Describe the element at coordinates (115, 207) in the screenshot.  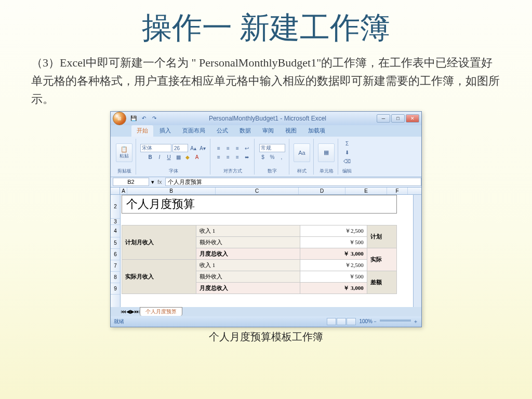
I see `row-2: 2` at that location.